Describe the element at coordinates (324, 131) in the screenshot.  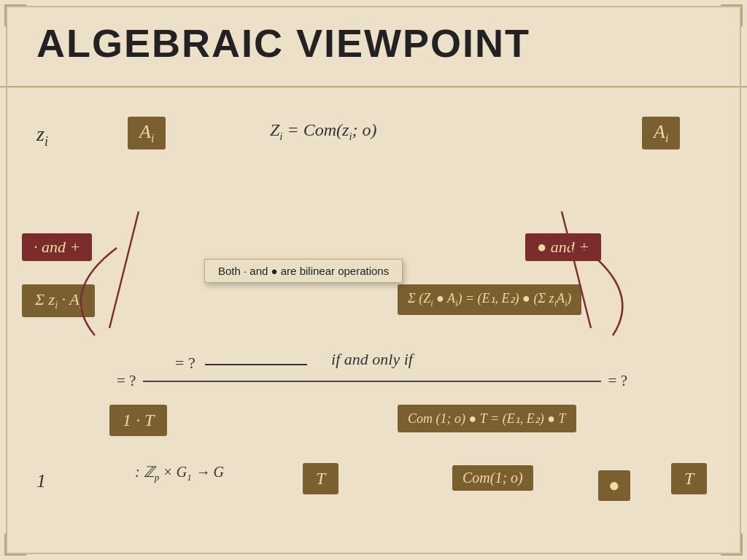
I see `center-formula: Zi = Com(zi; o)` at that location.